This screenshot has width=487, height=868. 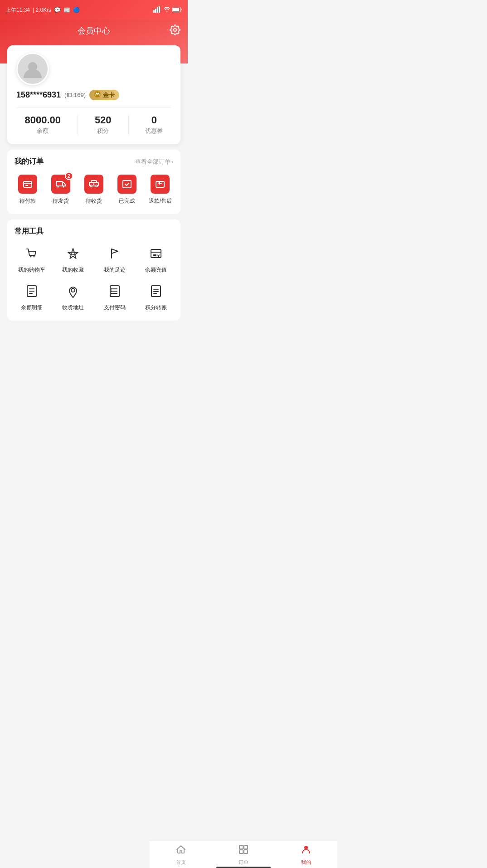 I want to click on user-info-row: 158****6931 (ID:169) 金卡, so click(x=94, y=95).